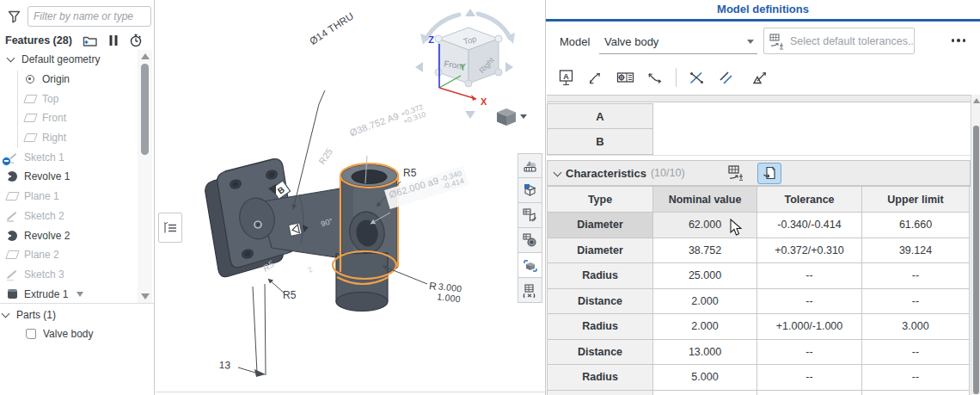 This screenshot has height=395, width=980. Describe the element at coordinates (839, 41) in the screenshot. I see `default-tolerances-select: Select default tolerances...` at that location.